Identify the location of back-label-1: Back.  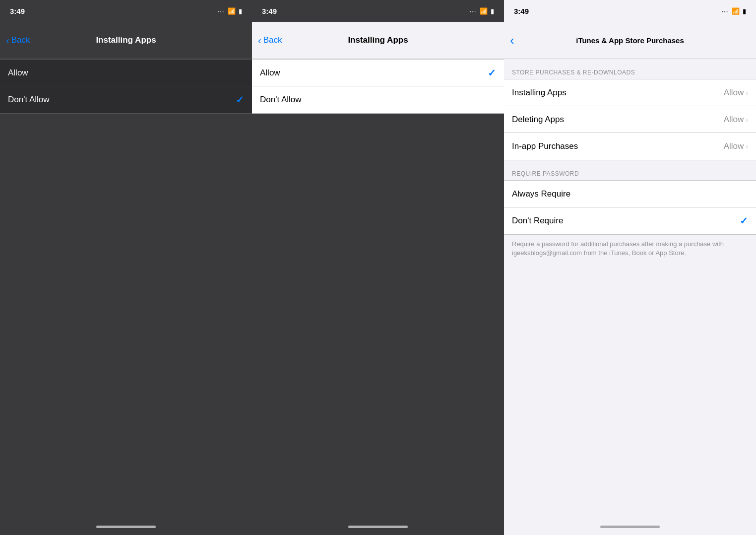
(21, 40).